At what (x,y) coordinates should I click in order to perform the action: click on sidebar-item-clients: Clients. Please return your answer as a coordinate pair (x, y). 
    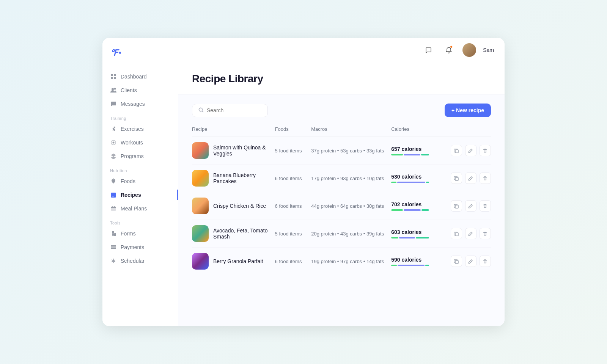
    Looking at the image, I should click on (140, 90).